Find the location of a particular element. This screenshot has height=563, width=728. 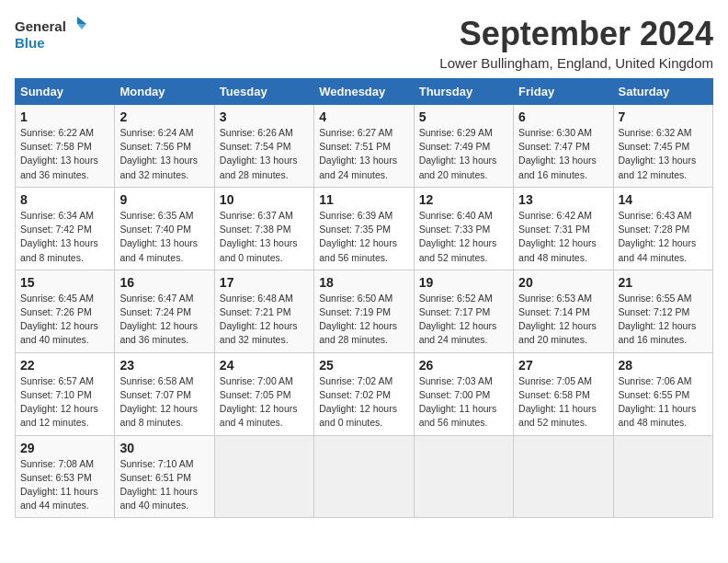

day-number: 24 is located at coordinates (265, 365).